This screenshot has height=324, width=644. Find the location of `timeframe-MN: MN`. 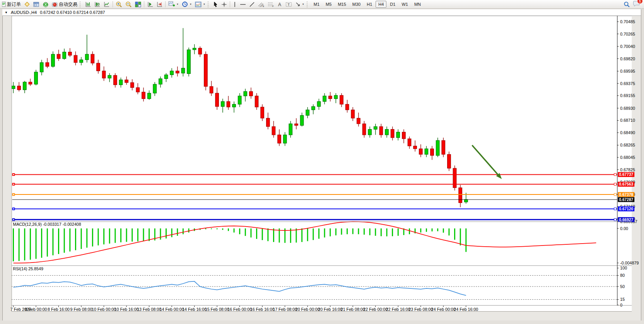

timeframe-MN: MN is located at coordinates (418, 4).